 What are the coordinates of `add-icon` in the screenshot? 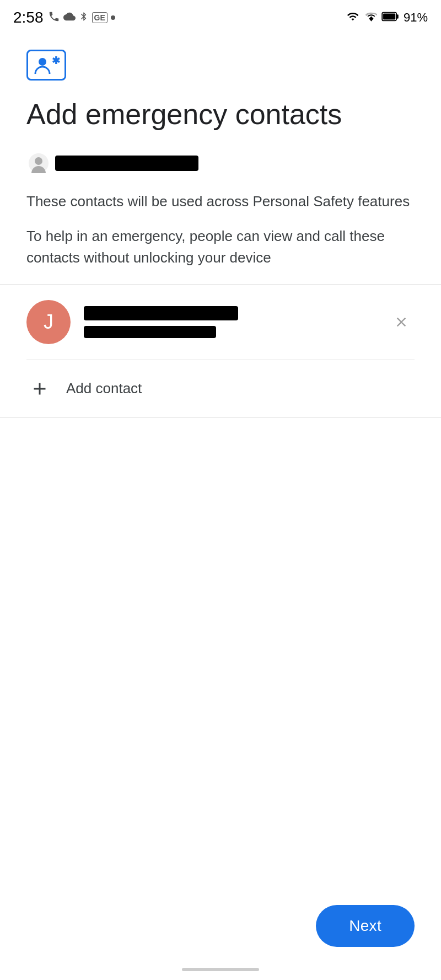 It's located at (40, 389).